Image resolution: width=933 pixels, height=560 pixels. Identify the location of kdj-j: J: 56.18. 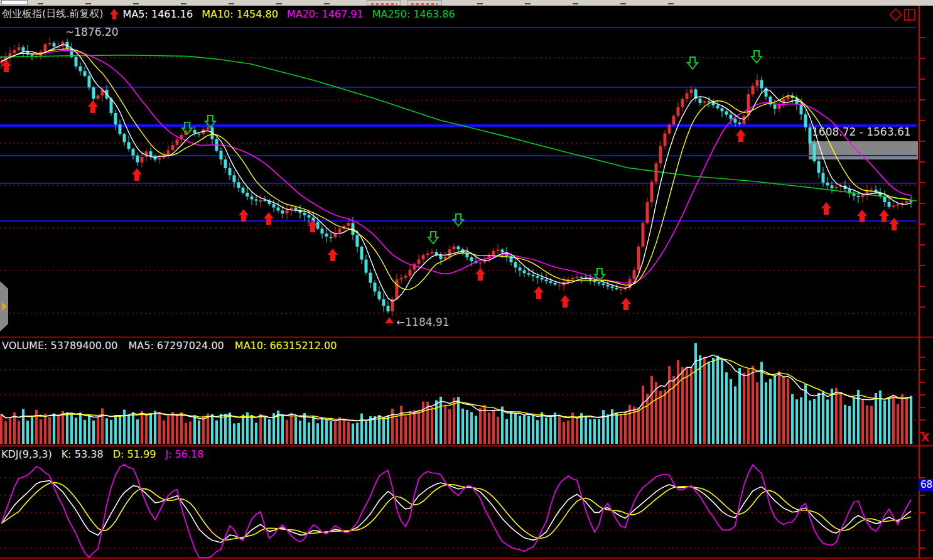
(185, 455).